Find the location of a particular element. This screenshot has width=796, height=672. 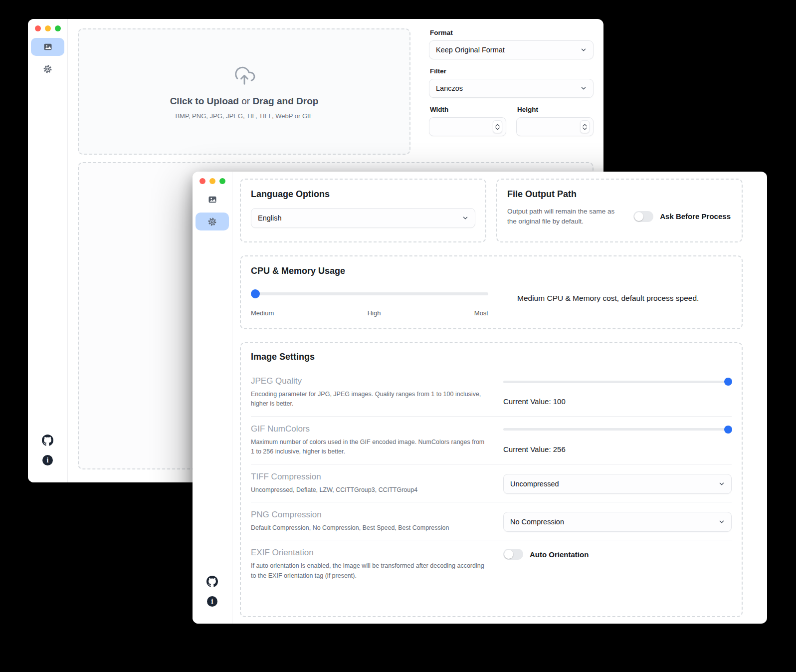

format-label: Format is located at coordinates (512, 33).